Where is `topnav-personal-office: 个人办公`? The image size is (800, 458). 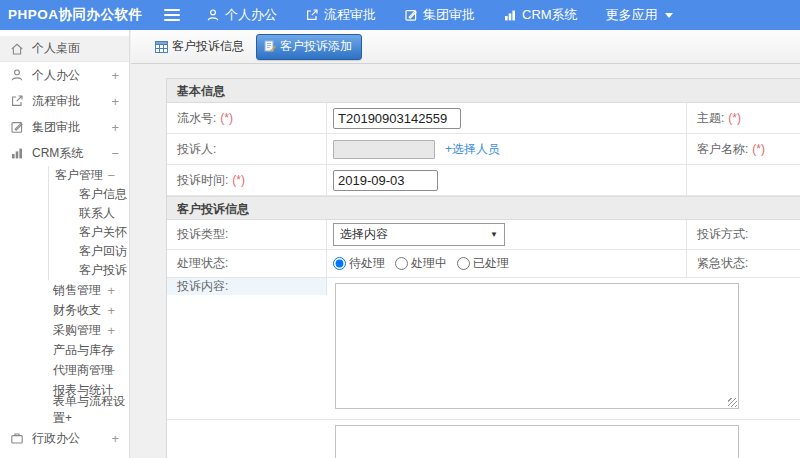
topnav-personal-office: 个人办公 is located at coordinates (242, 15).